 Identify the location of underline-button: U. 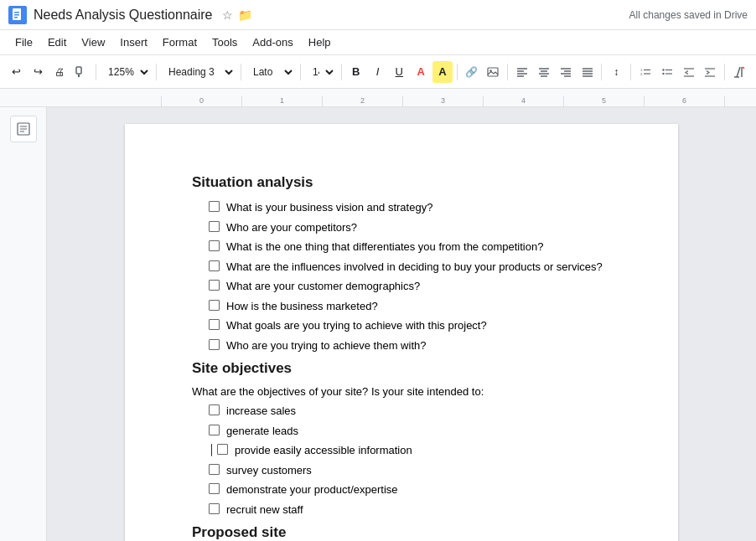
(399, 72).